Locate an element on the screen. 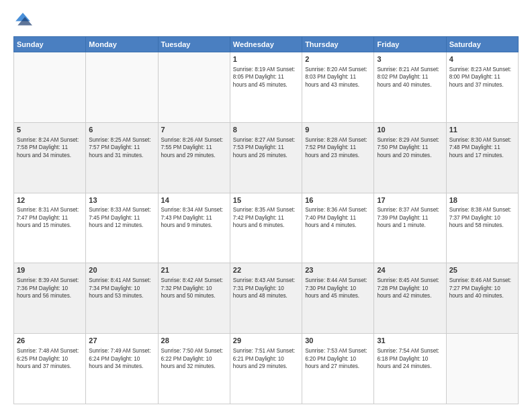 Image resolution: width=532 pixels, height=411 pixels. day-info: Sunrise: 8:38 AM Sunset: 7:37 PM Dayligh… is located at coordinates (482, 218).